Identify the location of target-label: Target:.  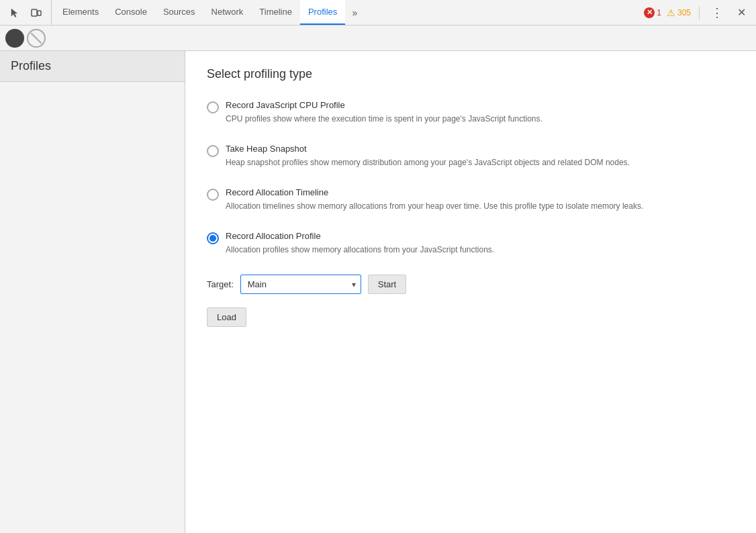
(220, 285).